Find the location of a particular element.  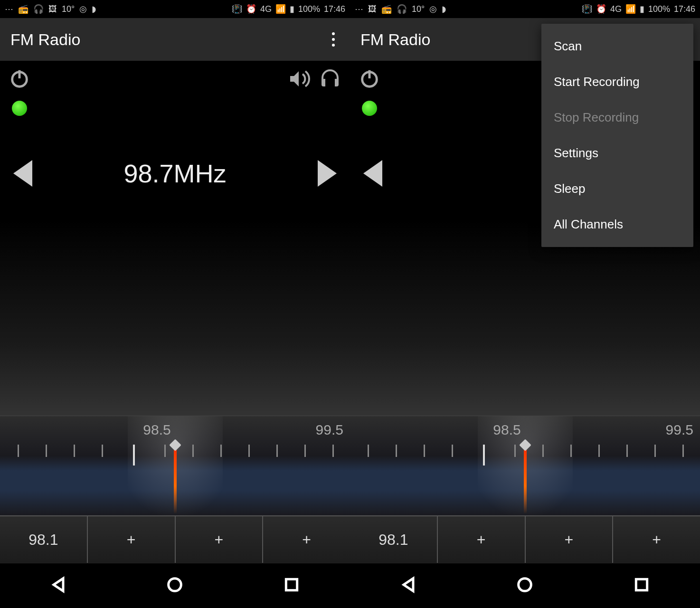

frequency-display: 98.7MHz is located at coordinates (175, 173).